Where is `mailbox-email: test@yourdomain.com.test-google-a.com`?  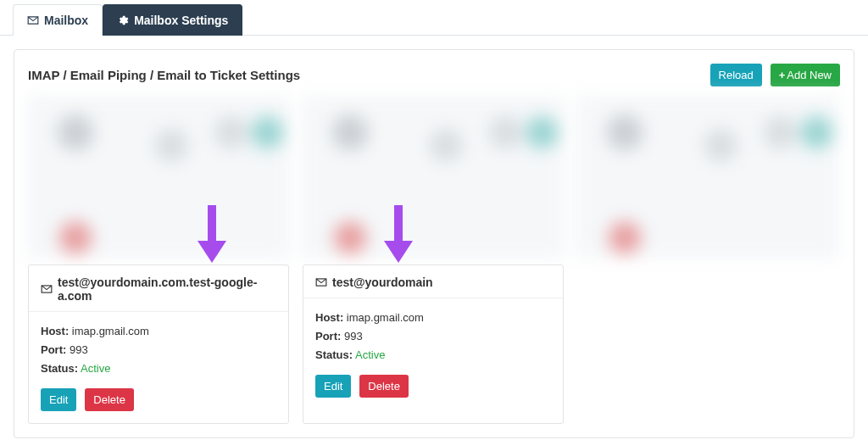 mailbox-email: test@yourdomain.com.test-google-a.com is located at coordinates (167, 289).